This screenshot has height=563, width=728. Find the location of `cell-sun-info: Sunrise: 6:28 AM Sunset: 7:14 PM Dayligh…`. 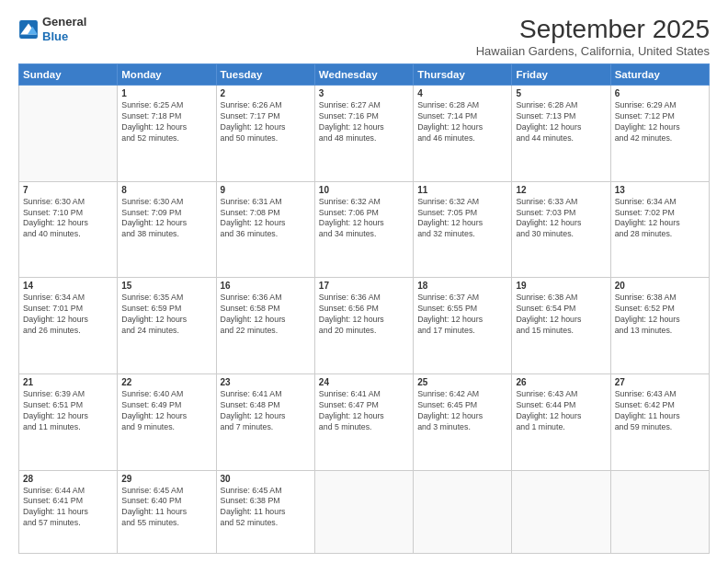

cell-sun-info: Sunrise: 6:28 AM Sunset: 7:14 PM Dayligh… is located at coordinates (462, 122).